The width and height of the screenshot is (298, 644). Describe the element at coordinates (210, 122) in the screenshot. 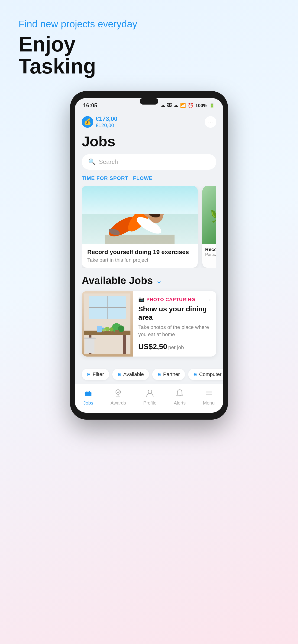

I see `more-button: ···` at that location.